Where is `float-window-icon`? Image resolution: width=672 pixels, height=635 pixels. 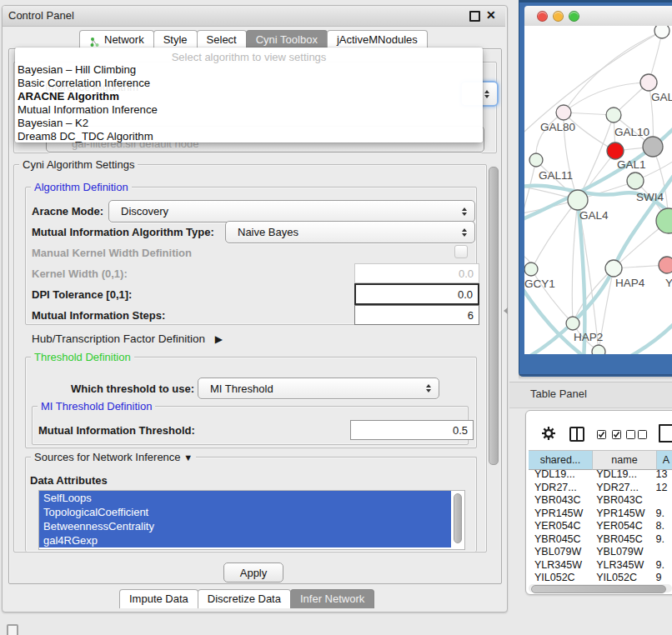
float-window-icon is located at coordinates (475, 17).